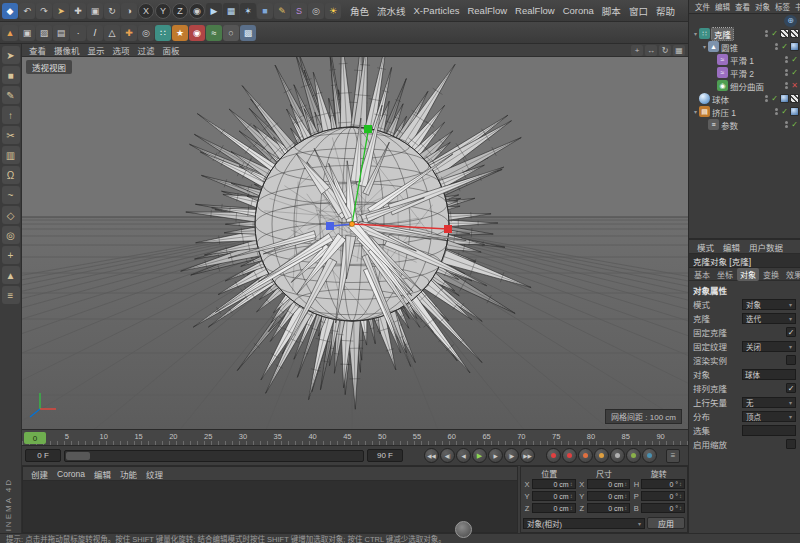  What do you see at coordinates (11, 155) in the screenshot?
I see `bridge-tool-icon: ▥` at bounding box center [11, 155].